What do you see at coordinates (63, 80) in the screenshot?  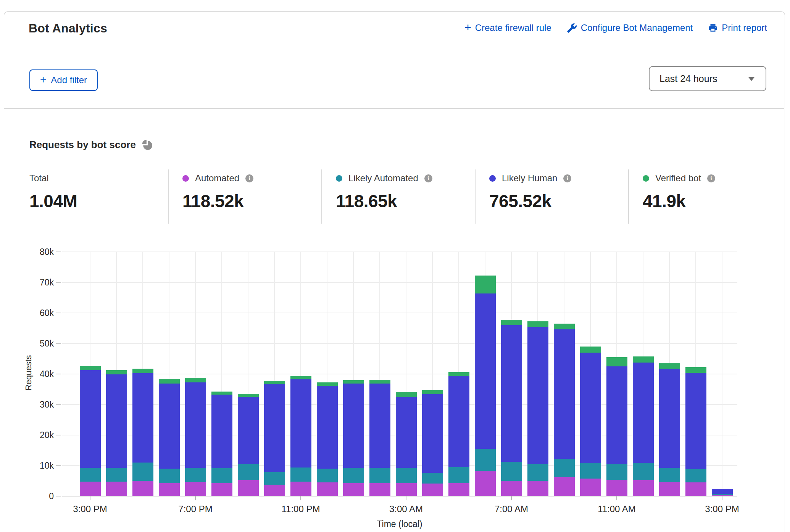 I see `add-filter-button: + Add filter` at bounding box center [63, 80].